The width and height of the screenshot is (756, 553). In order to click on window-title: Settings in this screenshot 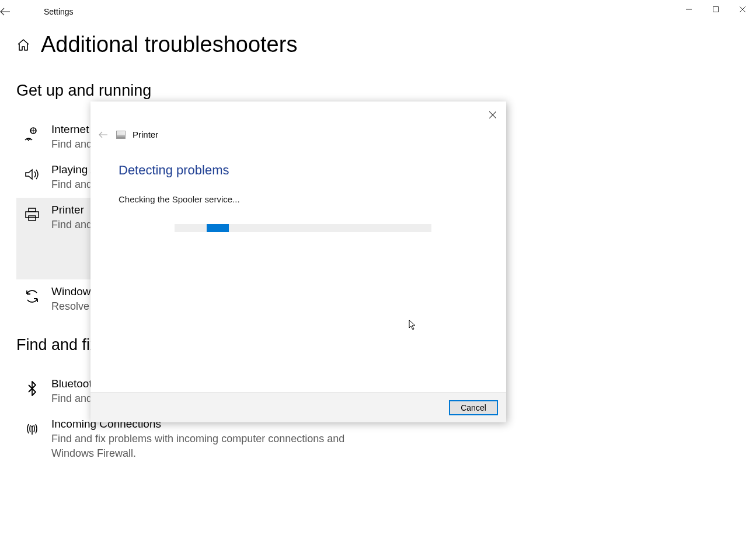, I will do `click(50, 12)`.